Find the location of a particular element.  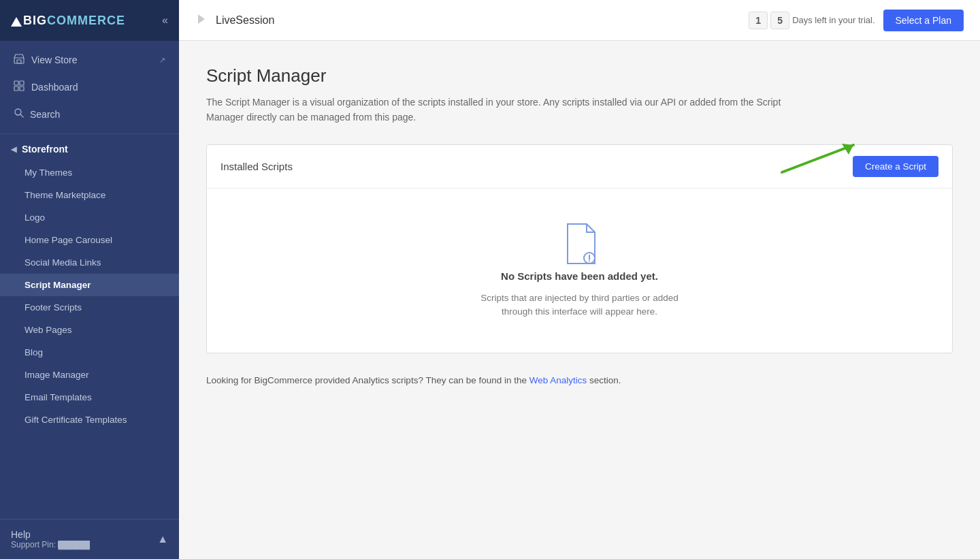

section-arrow-icon: ◀ is located at coordinates (14, 150).